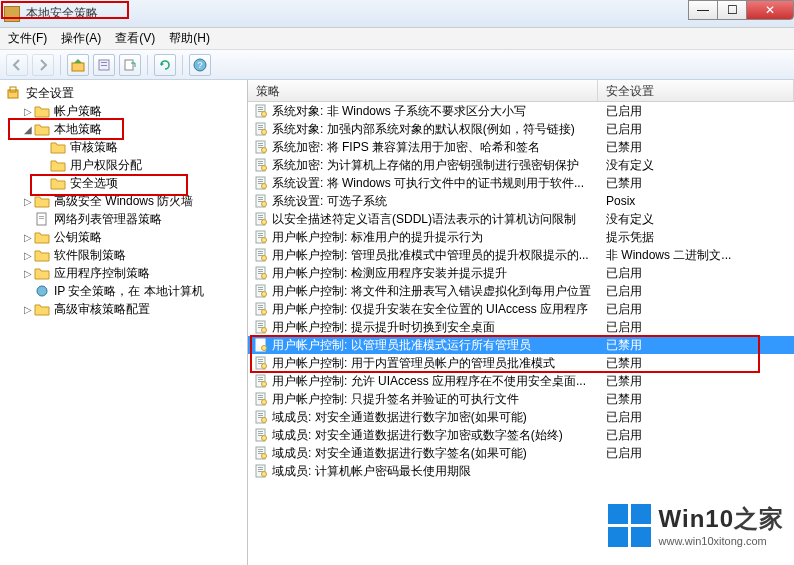 This screenshot has width=794, height=565. I want to click on policy-row: 用户帐户控制: 检测应用程序安装并提示提升已启用, so click(521, 273).